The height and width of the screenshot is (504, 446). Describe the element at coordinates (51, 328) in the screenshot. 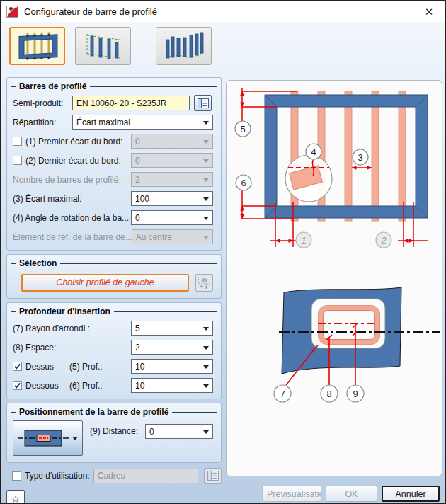

I see `corner-radius-label: (7) Rayon d'arrondi :` at that location.